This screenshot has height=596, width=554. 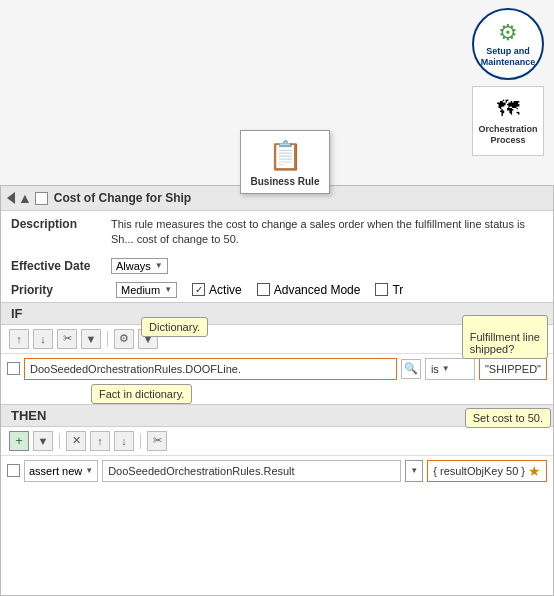 What do you see at coordinates (56, 266) in the screenshot?
I see `effective-date-label: Effective Date` at bounding box center [56, 266].